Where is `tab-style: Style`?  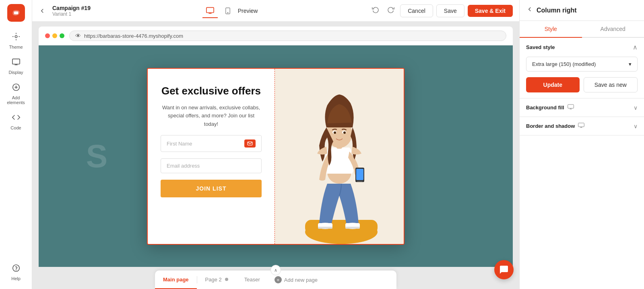 tab-style: Style is located at coordinates (551, 29).